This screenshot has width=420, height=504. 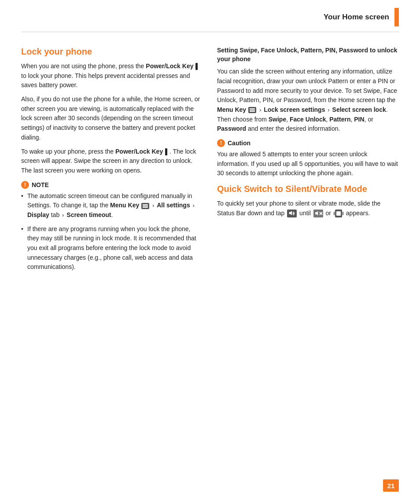 I want to click on lock-para-2: Also, if you do not use the phone for a …, so click(x=112, y=118).